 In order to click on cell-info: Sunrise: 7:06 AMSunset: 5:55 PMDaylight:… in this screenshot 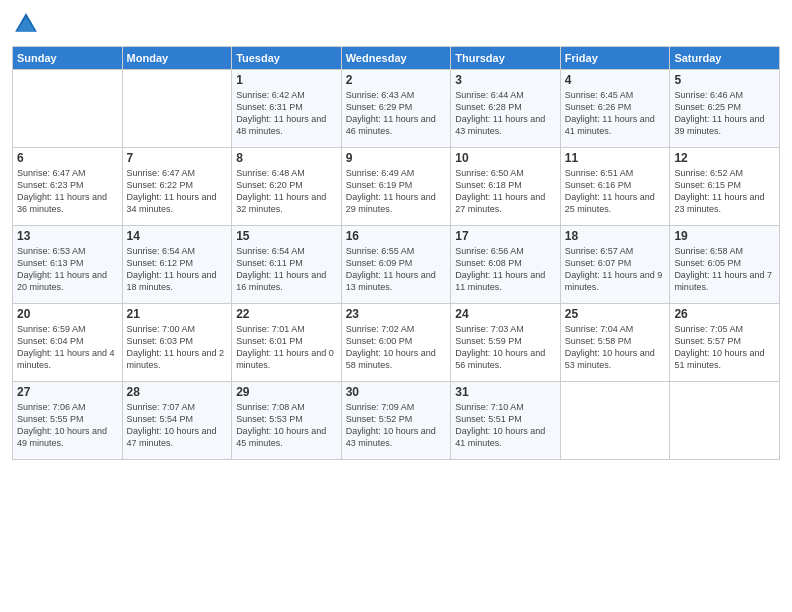, I will do `click(68, 426)`.